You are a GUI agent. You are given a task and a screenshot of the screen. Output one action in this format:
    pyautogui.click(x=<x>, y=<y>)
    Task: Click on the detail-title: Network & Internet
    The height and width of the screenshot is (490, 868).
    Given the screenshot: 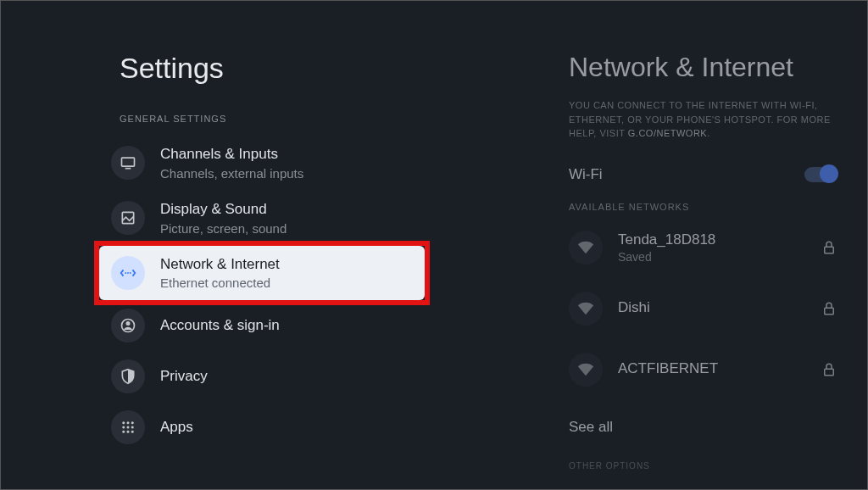 What is the action you would take?
    pyautogui.click(x=703, y=68)
    